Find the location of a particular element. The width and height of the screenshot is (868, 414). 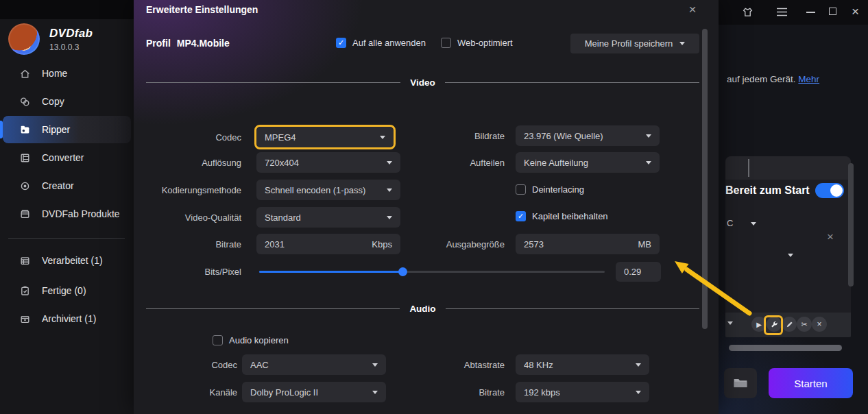

sidebar-item-fertige: Fertige (0) is located at coordinates (67, 291).